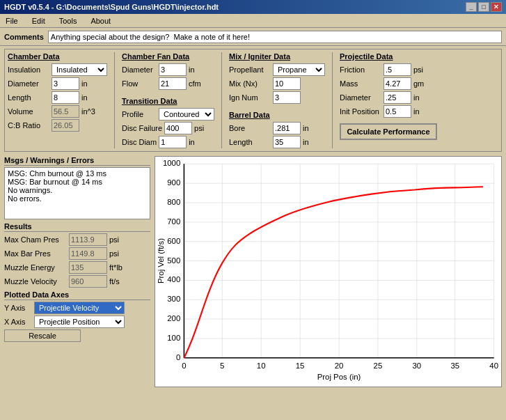 The width and height of the screenshot is (506, 420). What do you see at coordinates (171, 163) in the screenshot?
I see `svg-text: 1000` at bounding box center [171, 163].